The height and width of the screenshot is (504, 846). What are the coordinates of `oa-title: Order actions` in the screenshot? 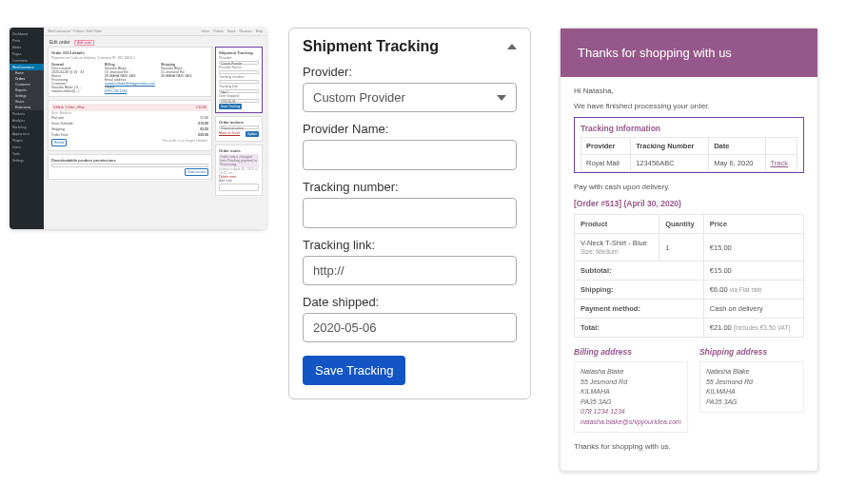 It's located at (239, 122).